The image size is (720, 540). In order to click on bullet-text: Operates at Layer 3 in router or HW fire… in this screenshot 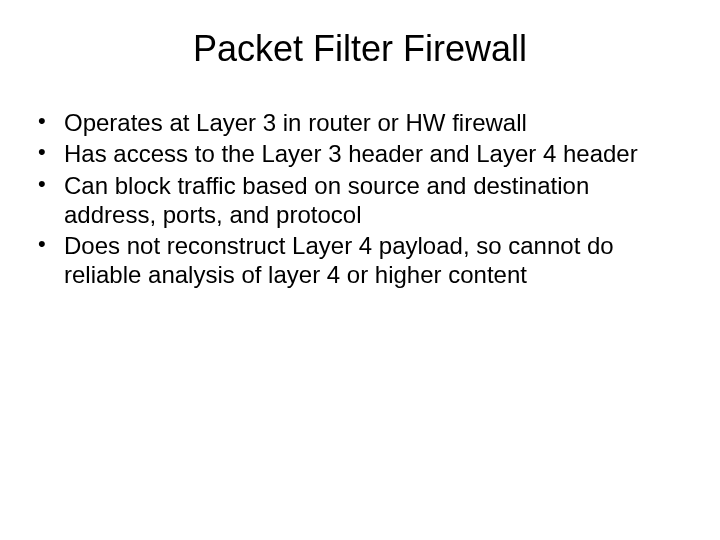, I will do `click(374, 122)`.